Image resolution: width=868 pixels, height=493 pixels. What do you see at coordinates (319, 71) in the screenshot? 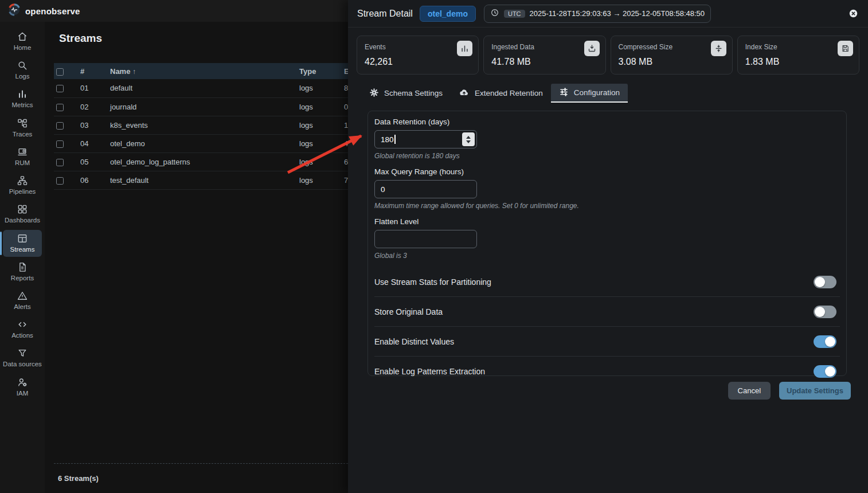
I see `col-type: Type` at bounding box center [319, 71].